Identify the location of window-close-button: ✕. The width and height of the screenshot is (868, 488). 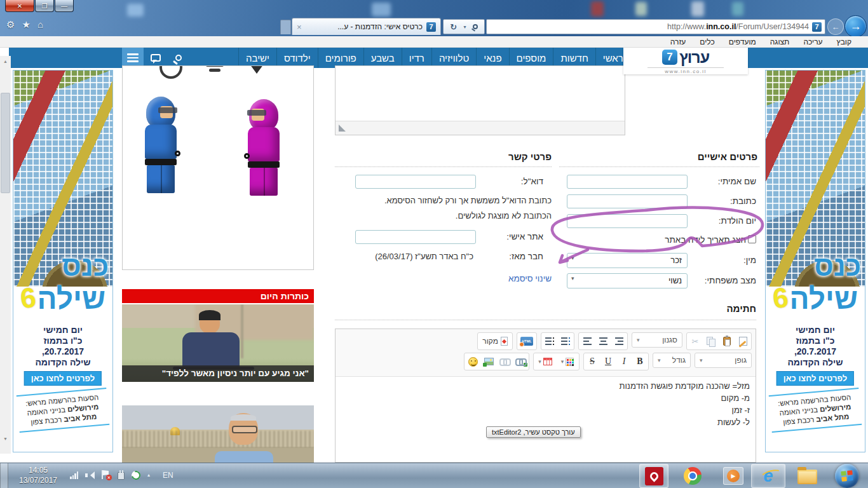
(20, 6).